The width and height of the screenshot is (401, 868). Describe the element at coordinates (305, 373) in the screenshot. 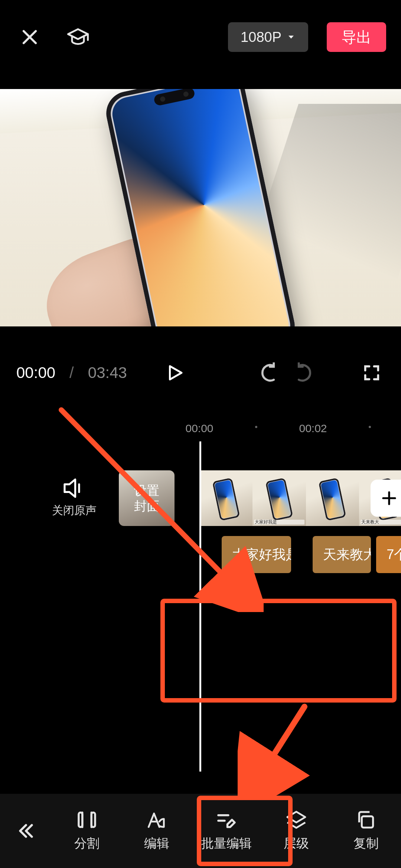

I see `redo-button` at that location.